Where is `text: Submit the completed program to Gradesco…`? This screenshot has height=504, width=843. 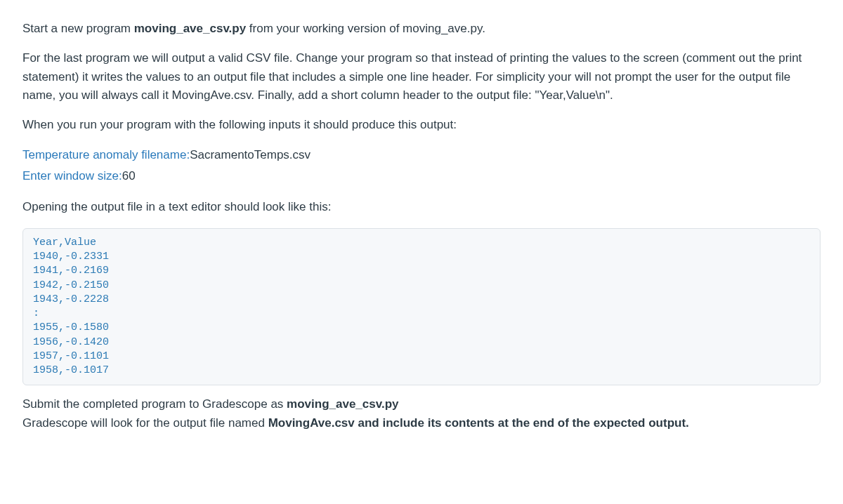 text: Submit the completed program to Gradesco… is located at coordinates (155, 404).